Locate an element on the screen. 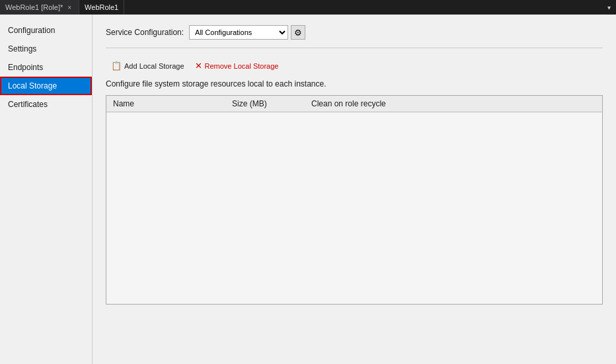 The height and width of the screenshot is (364, 616). add-storage-icon: 📋 is located at coordinates (116, 66).